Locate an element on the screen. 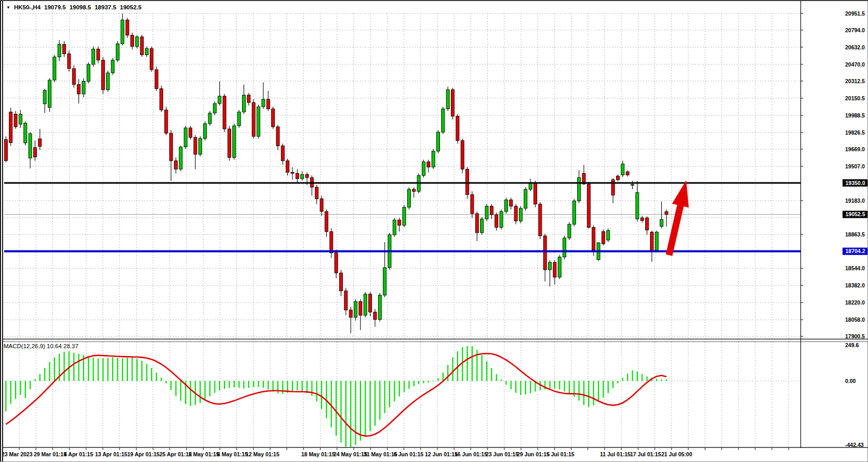 The width and height of the screenshot is (868, 462). time-axis-label: 29 Jun 01:15 is located at coordinates (533, 454).